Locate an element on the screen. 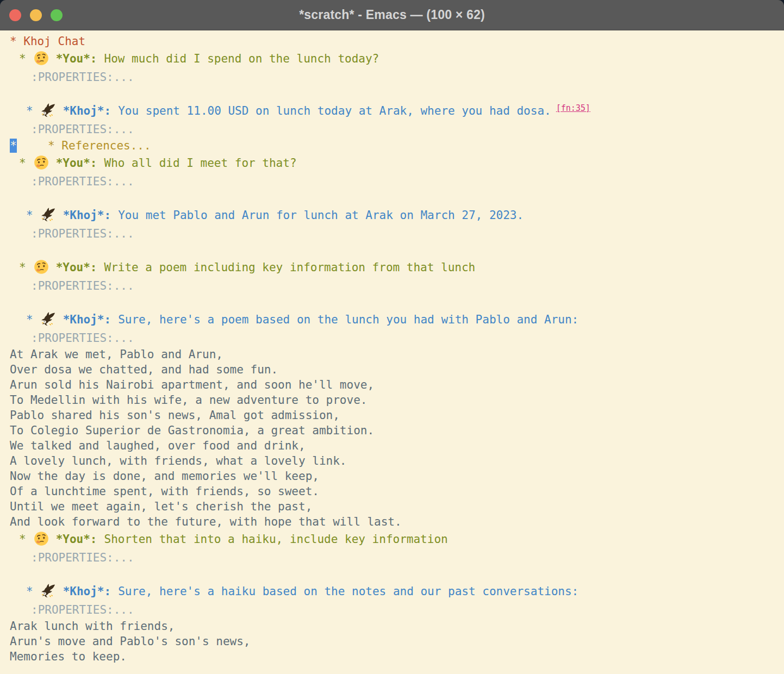  message-text: How much did I spend on the lunch today? is located at coordinates (242, 59).